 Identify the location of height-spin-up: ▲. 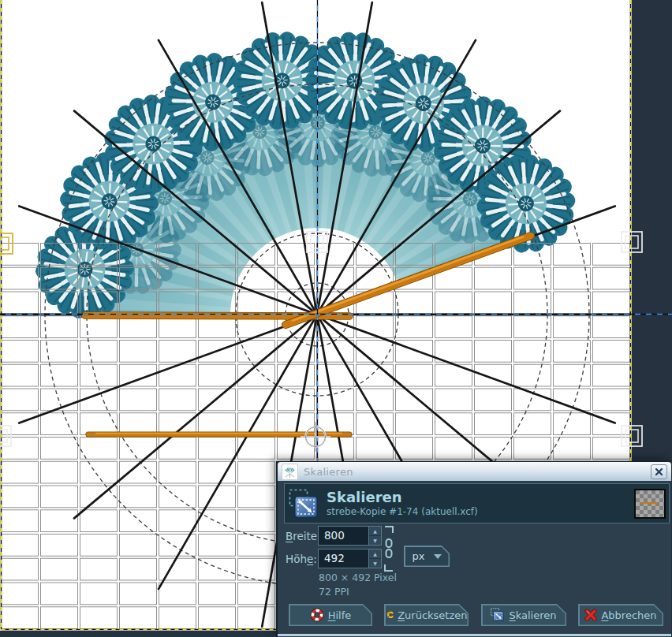
(375, 554).